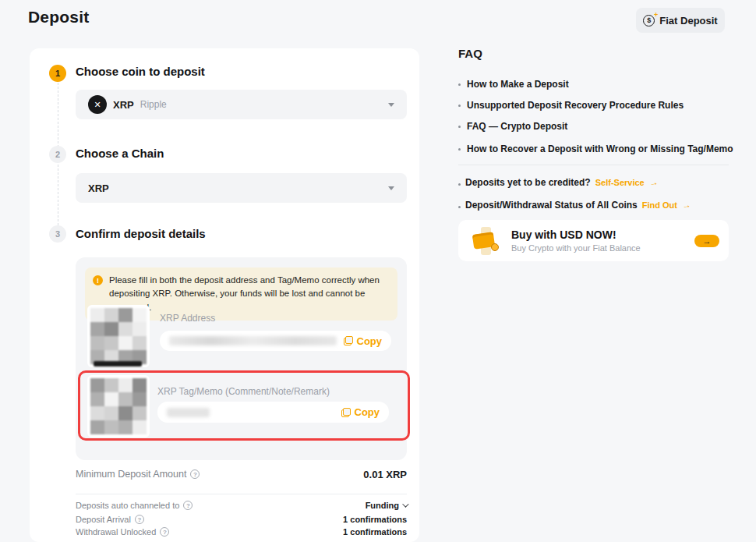 The height and width of the screenshot is (542, 756). I want to click on faq-link-recover-tag-memo: How to Recover a Deposit with Wrong or M…, so click(595, 149).